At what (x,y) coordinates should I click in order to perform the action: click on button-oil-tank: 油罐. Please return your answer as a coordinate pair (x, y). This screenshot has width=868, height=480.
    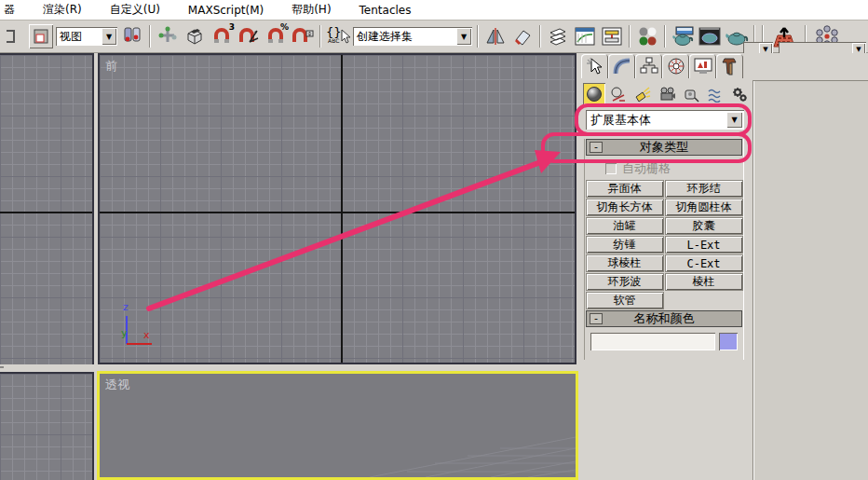
    Looking at the image, I should click on (625, 226).